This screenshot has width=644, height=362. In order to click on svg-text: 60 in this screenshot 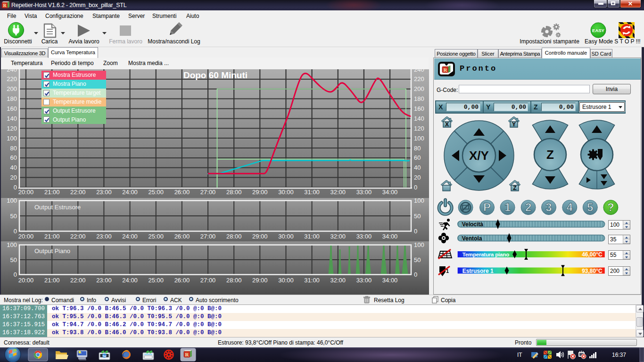, I will do `click(14, 157)`.